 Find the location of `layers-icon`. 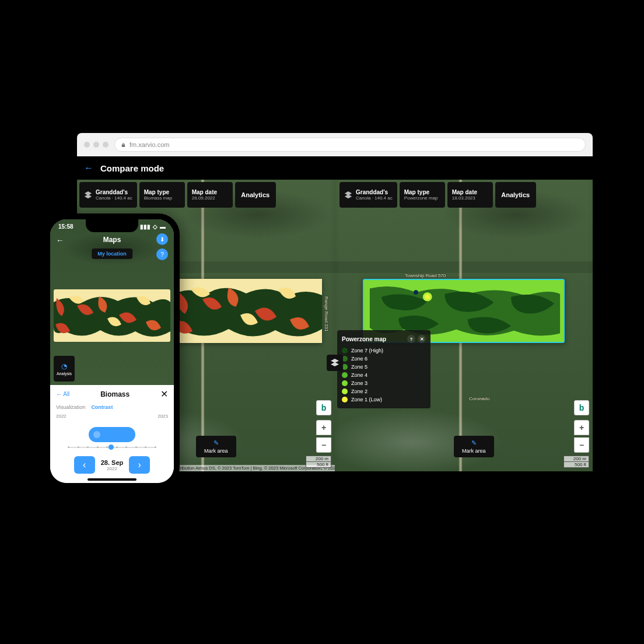

layers-icon is located at coordinates (335, 363).